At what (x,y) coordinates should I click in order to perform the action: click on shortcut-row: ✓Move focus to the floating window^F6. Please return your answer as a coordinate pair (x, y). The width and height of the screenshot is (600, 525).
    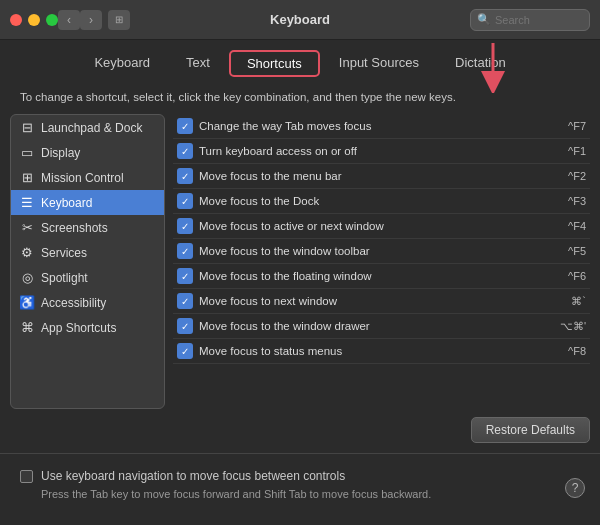
    Looking at the image, I should click on (382, 276).